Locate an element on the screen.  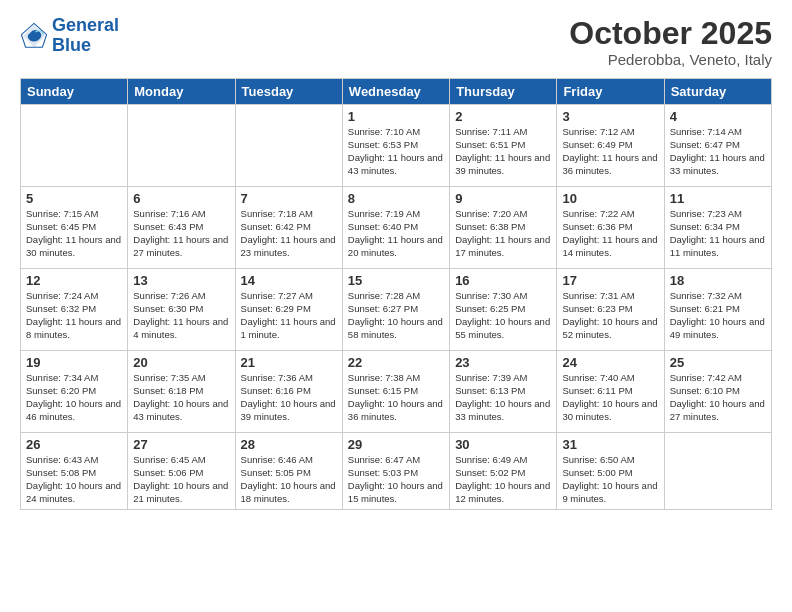
calendar-cell: 7Sunrise: 7:18 AM Sunset: 6:42 PM Daylig… is located at coordinates (288, 228).